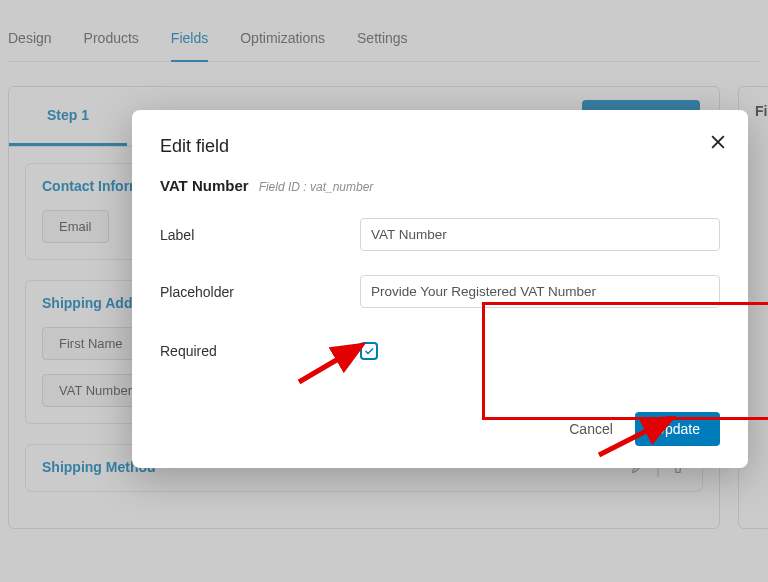  Describe the element at coordinates (260, 351) in the screenshot. I see `row-label-required: Required` at that location.